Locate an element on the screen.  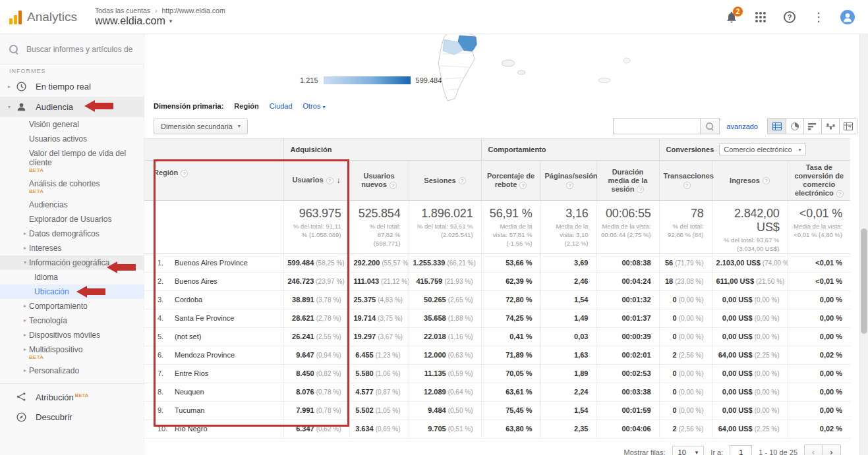
annotation-arrow-audiencia is located at coordinates (100, 106).